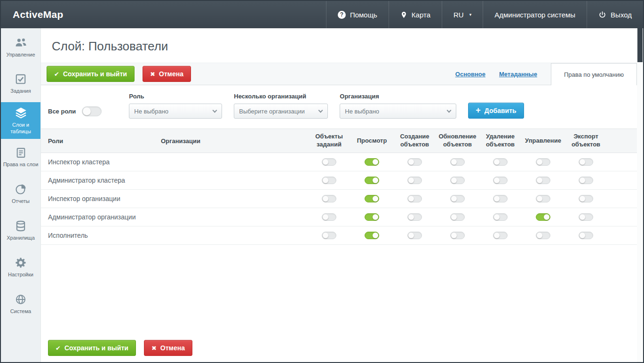 Image resolution: width=644 pixels, height=363 pixels. Describe the element at coordinates (358, 15) in the screenshot. I see `topbar-item-help: ?Помощь` at that location.